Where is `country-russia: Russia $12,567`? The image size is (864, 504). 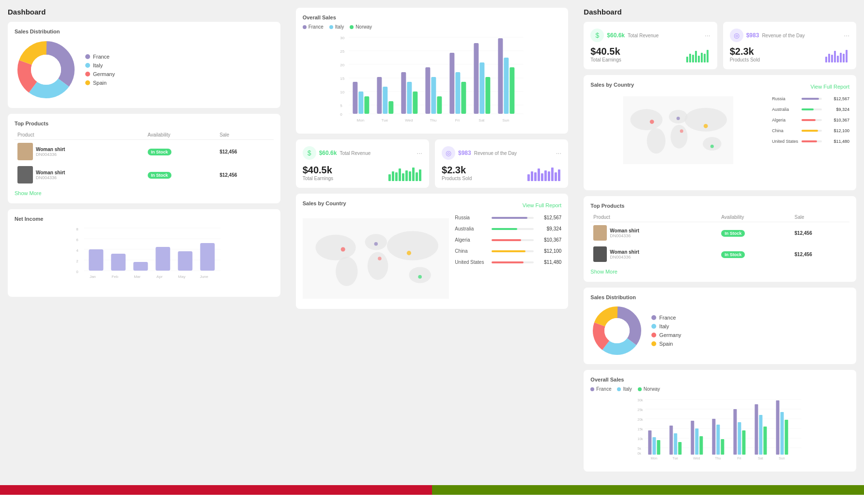 country-russia: Russia $12,567 is located at coordinates (508, 218).